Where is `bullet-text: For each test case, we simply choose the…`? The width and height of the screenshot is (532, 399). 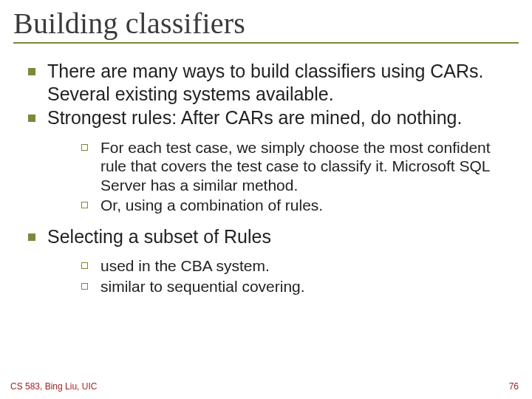
bullet-text: For each test case, we simply choose the… is located at coordinates (296, 166).